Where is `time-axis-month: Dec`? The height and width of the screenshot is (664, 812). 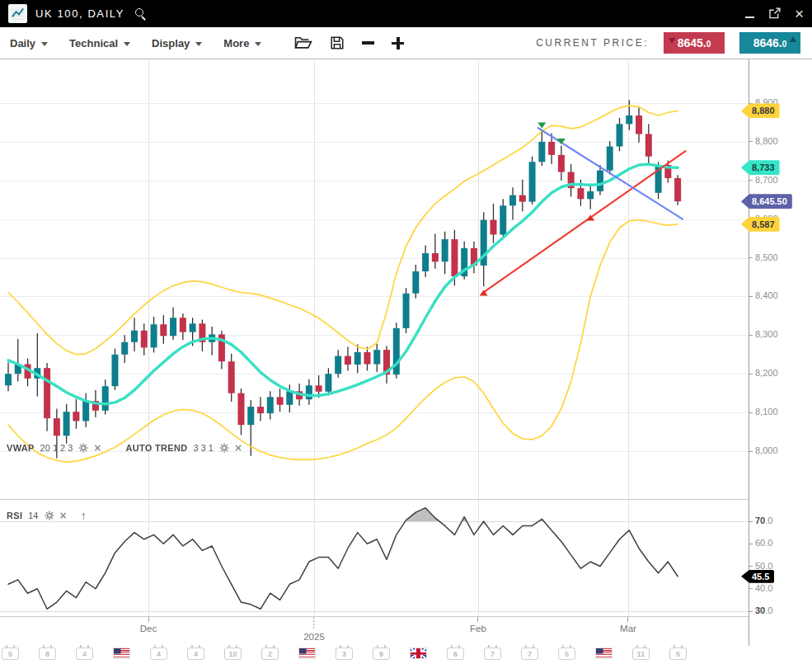
time-axis-month: Dec is located at coordinates (148, 625).